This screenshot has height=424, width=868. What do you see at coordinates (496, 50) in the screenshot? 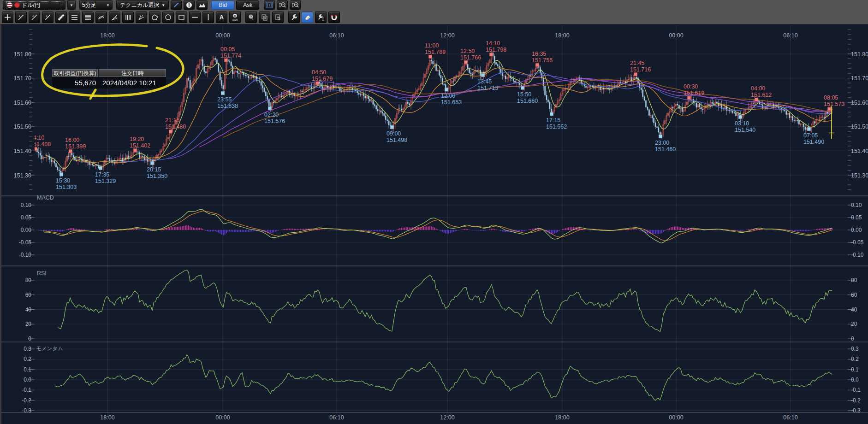
I see `svg-text: 151.798` at bounding box center [496, 50].